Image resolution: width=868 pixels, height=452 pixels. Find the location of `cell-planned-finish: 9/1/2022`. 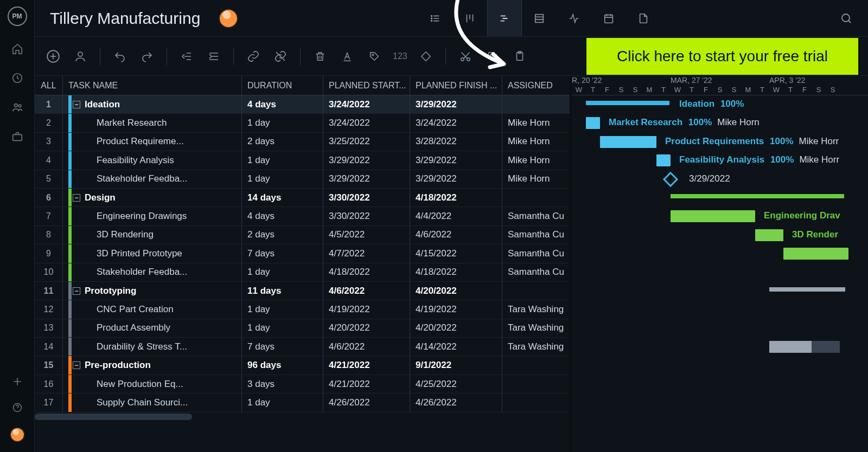

cell-planned-finish: 9/1/2022 is located at coordinates (456, 365).